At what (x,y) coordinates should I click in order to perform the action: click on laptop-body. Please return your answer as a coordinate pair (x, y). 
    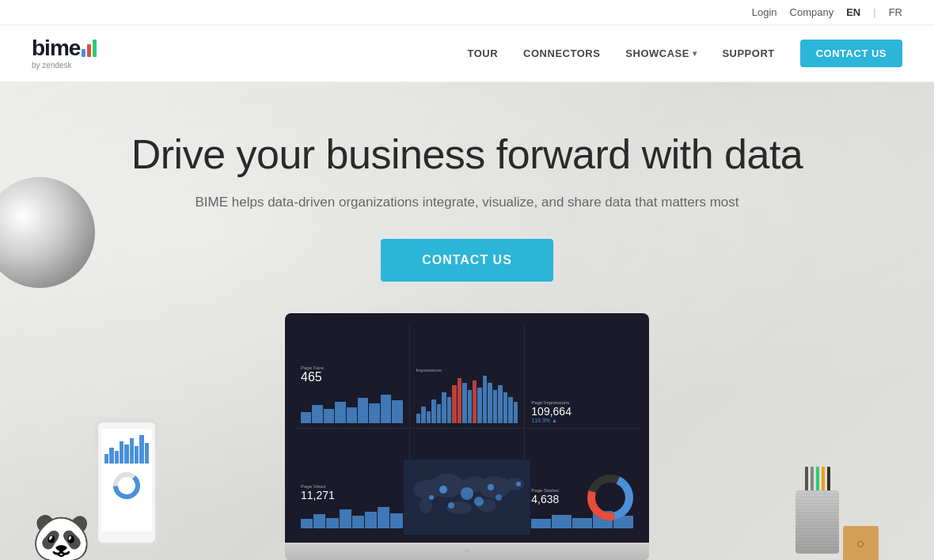
    Looking at the image, I should click on (467, 551).